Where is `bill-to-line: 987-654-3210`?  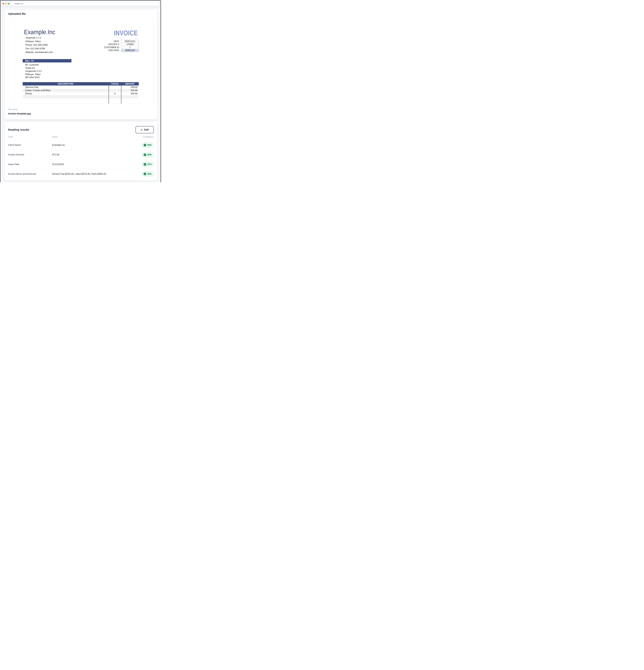
bill-to-line: 987-654-3210 is located at coordinates (34, 77).